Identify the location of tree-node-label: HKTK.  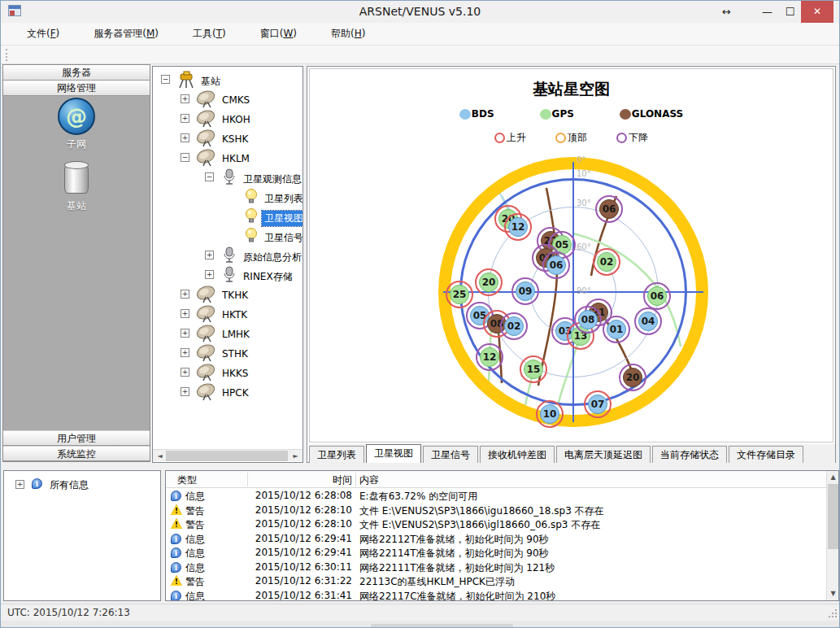
(234, 315).